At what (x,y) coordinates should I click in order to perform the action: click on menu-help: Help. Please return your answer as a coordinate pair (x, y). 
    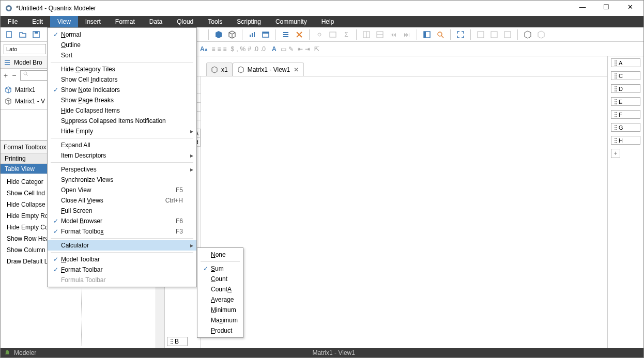
    Looking at the image, I should click on (328, 22).